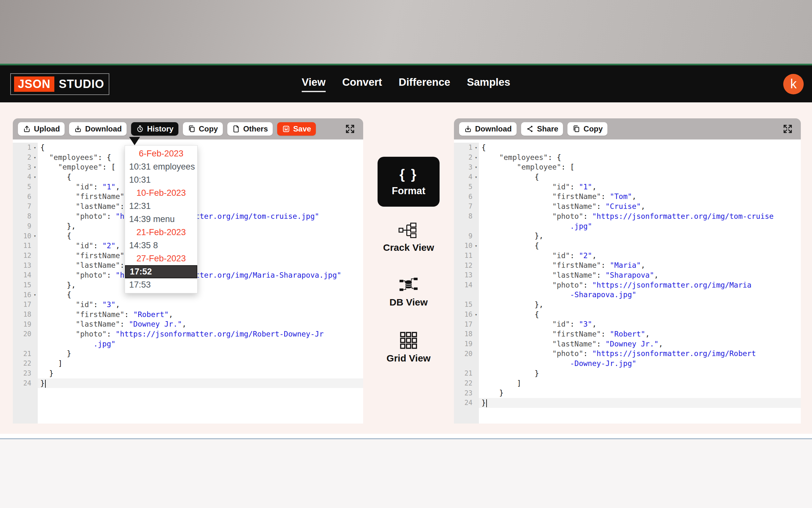 This screenshot has height=508, width=812. Describe the element at coordinates (25, 334) in the screenshot. I see `gutter-cell: 20` at that location.